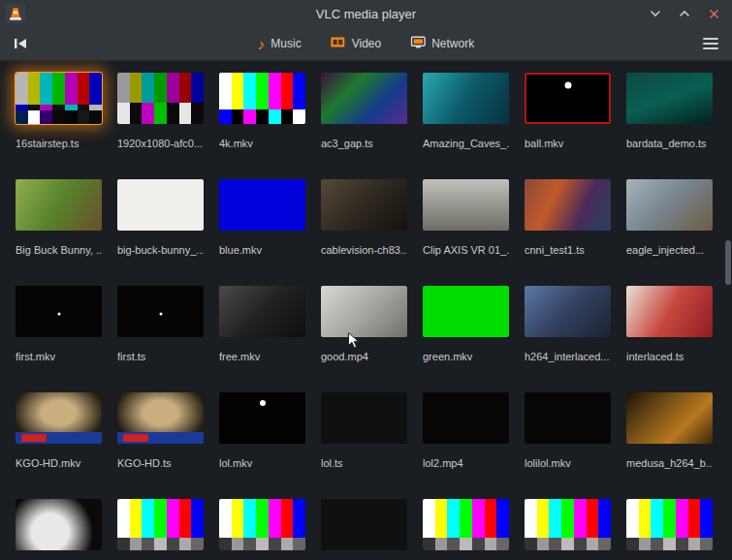 The image size is (732, 560). What do you see at coordinates (161, 357) in the screenshot?
I see `media-item-label: first.ts` at bounding box center [161, 357].